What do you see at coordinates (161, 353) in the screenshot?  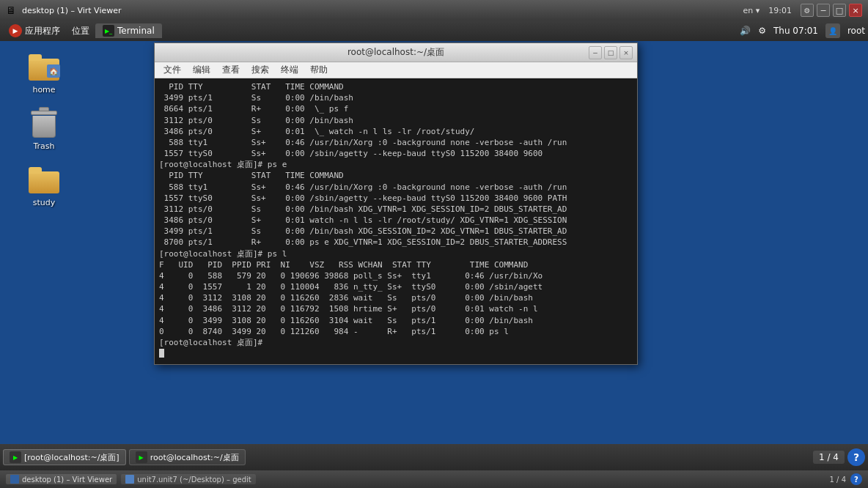 I see `terminal-cursor` at bounding box center [161, 353].